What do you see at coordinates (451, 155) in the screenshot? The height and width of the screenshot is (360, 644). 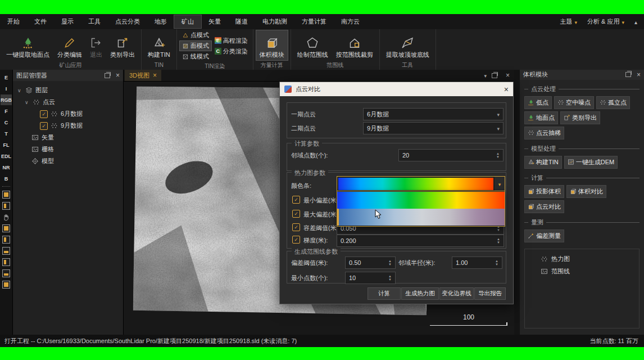 I see `neighbor-count-input: 20` at bounding box center [451, 155].